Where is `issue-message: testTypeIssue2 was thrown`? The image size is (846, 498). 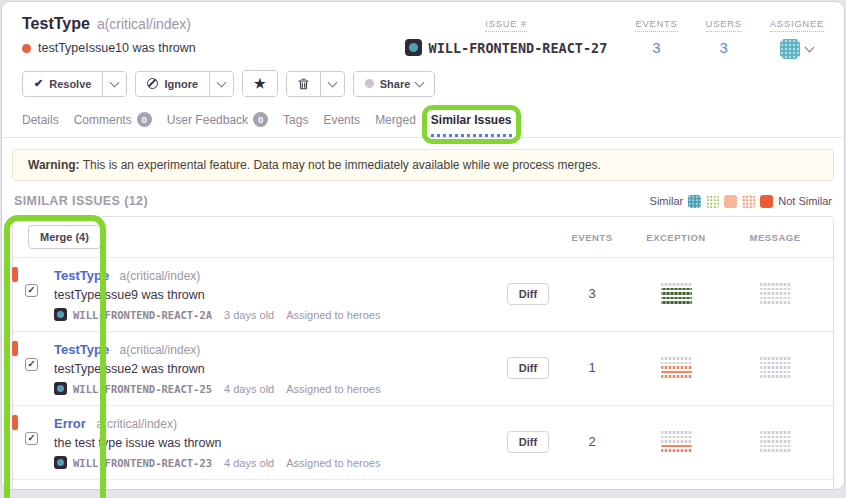 issue-message: testTypeIssue2 was thrown is located at coordinates (274, 369).